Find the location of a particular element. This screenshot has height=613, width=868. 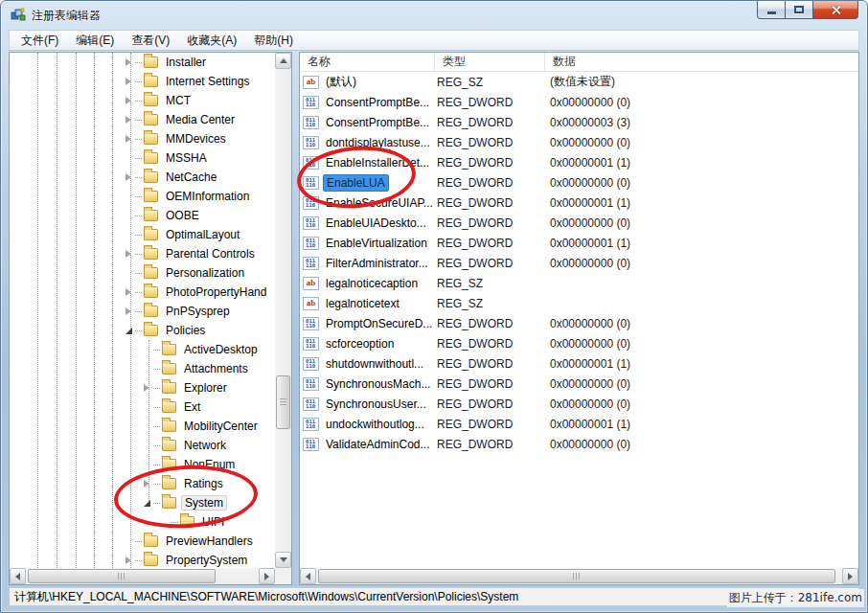

menu-view: 查看(V) is located at coordinates (150, 40).